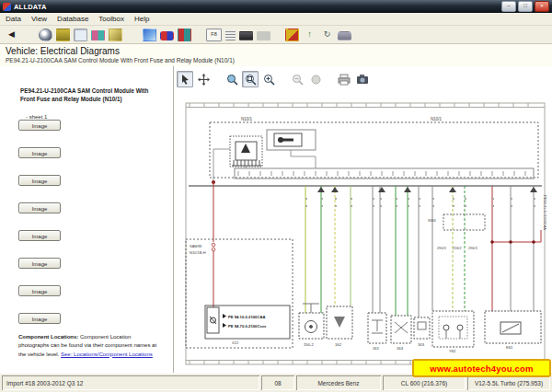  Describe the element at coordinates (278, 383) in the screenshot. I see `status-code: 08` at that location.